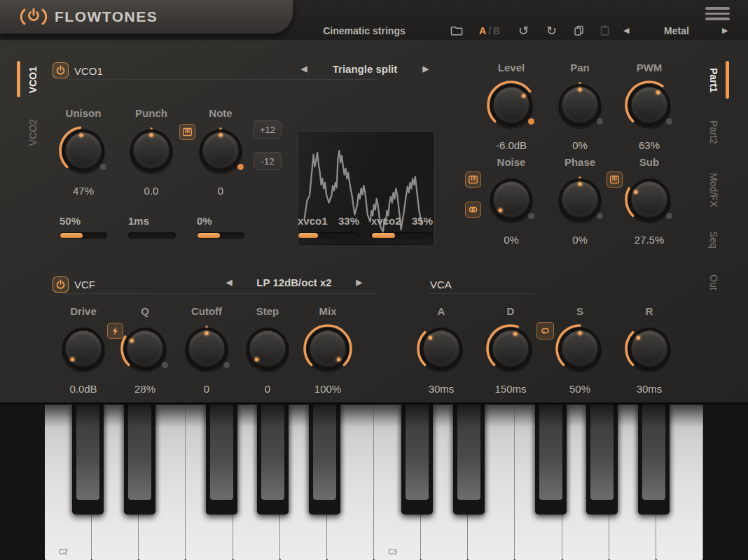  What do you see at coordinates (304, 69) in the screenshot?
I see `prev-wave-button: ◀` at bounding box center [304, 69].